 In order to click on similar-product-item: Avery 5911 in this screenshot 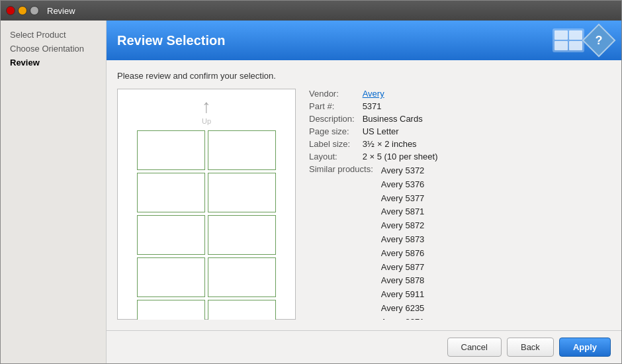, I will do `click(496, 295)`.